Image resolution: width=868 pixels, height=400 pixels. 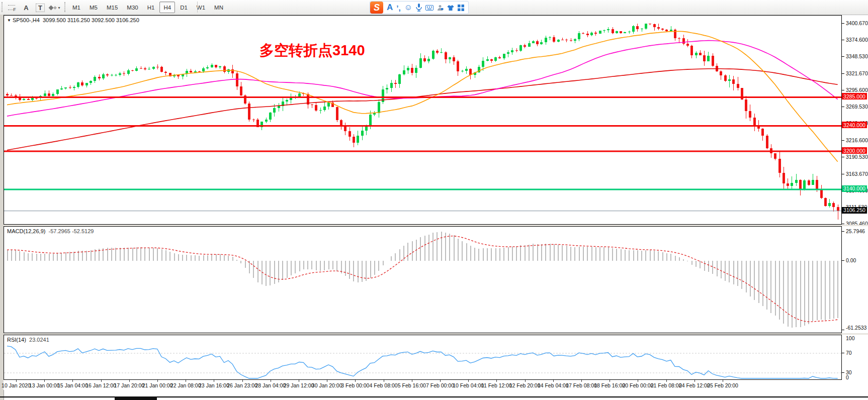 I want to click on ime-mode-letter: A, so click(x=390, y=8).